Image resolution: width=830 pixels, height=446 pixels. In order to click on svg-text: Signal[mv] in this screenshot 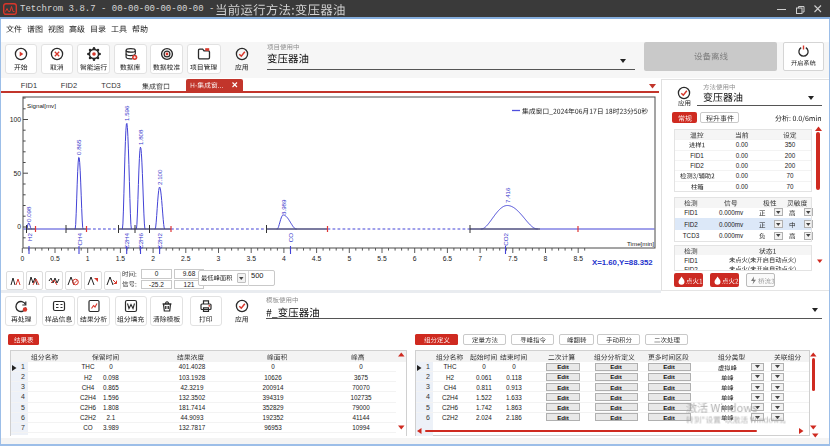, I will do `click(42, 106)`.